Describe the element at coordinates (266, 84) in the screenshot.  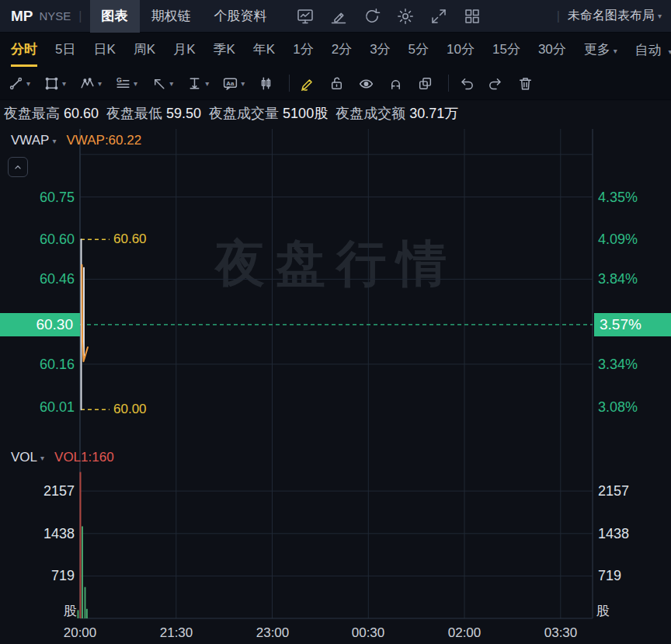
I see `candle-pattern-icon` at that location.